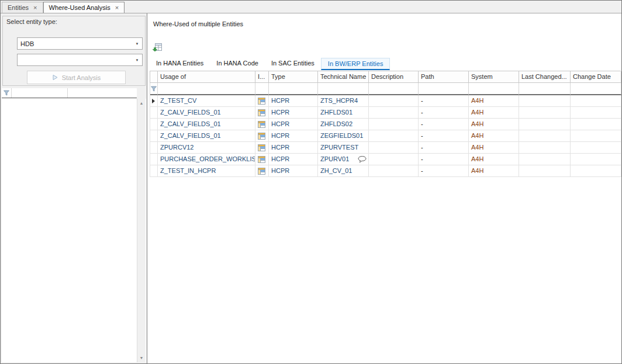  What do you see at coordinates (394, 77) in the screenshot?
I see `column-header-description: Description` at bounding box center [394, 77].